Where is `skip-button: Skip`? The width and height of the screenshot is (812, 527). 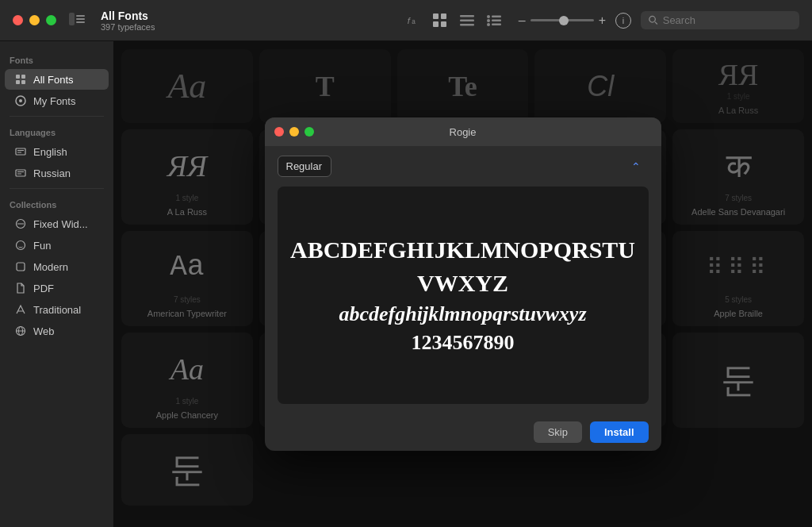 skip-button: Skip is located at coordinates (558, 432).